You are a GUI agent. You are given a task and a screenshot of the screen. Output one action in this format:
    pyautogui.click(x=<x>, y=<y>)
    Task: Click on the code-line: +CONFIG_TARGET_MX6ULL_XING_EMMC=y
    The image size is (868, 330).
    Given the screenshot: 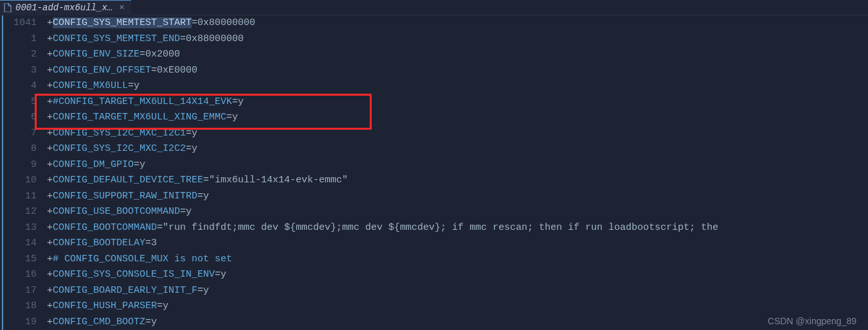 What is the action you would take?
    pyautogui.click(x=458, y=118)
    